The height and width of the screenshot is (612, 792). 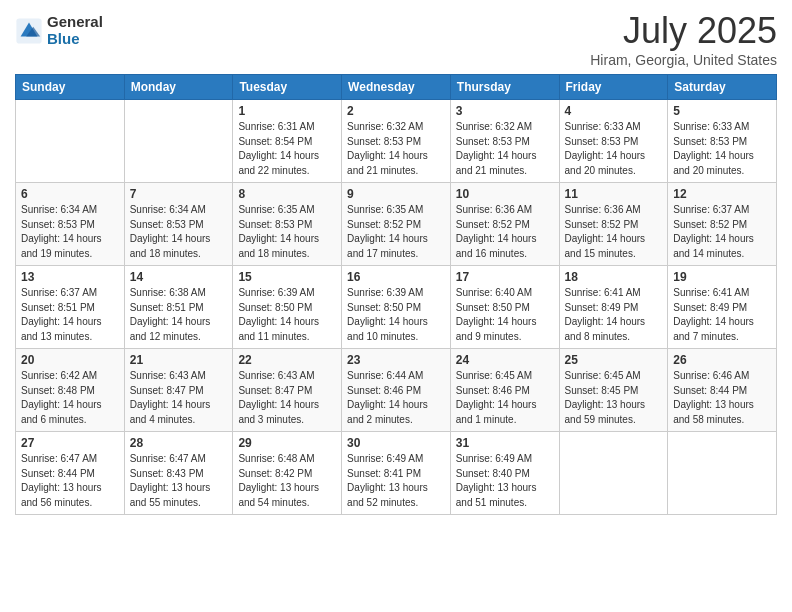 I want to click on calendar-cell: 22Sunrise: 6:43 AMSunset: 8:47 PMDayligh…, so click(x=288, y=390).